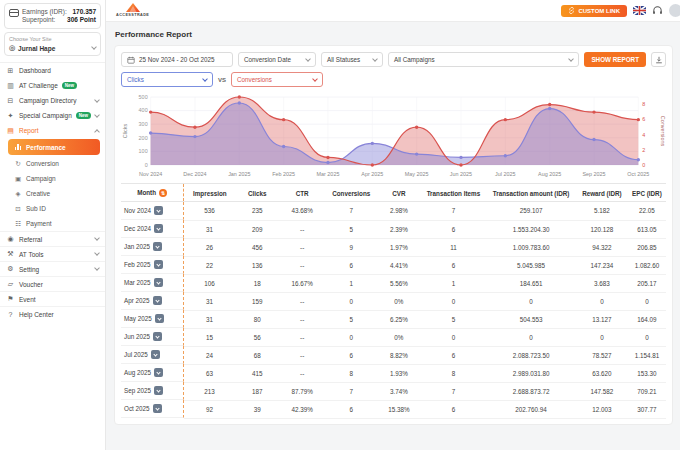 The height and width of the screenshot is (450, 680). Describe the element at coordinates (52, 39) in the screenshot. I see `choose-site-label: Choose Your Site` at that location.